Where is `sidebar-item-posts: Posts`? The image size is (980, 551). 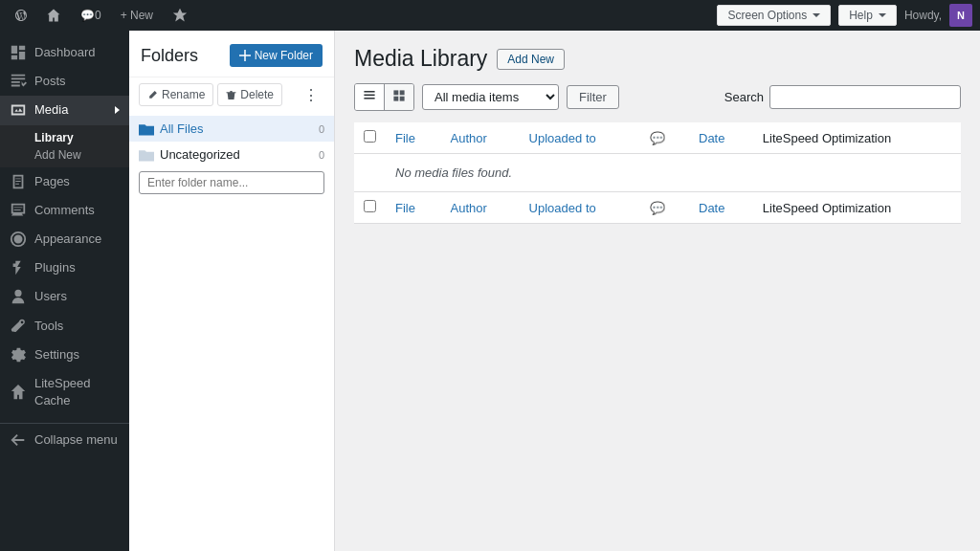 sidebar-item-posts: Posts is located at coordinates (65, 81).